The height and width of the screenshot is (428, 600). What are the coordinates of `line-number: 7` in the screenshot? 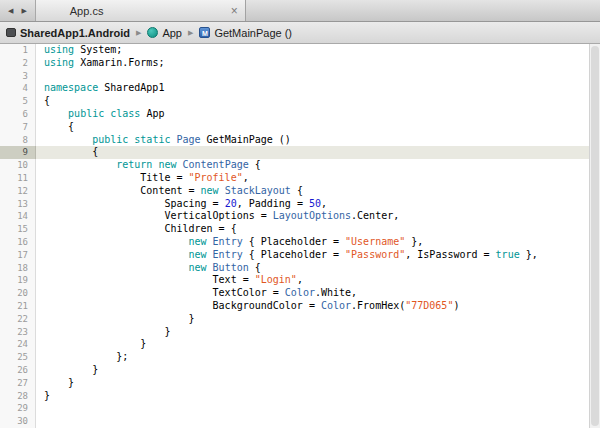 It's located at (18, 128).